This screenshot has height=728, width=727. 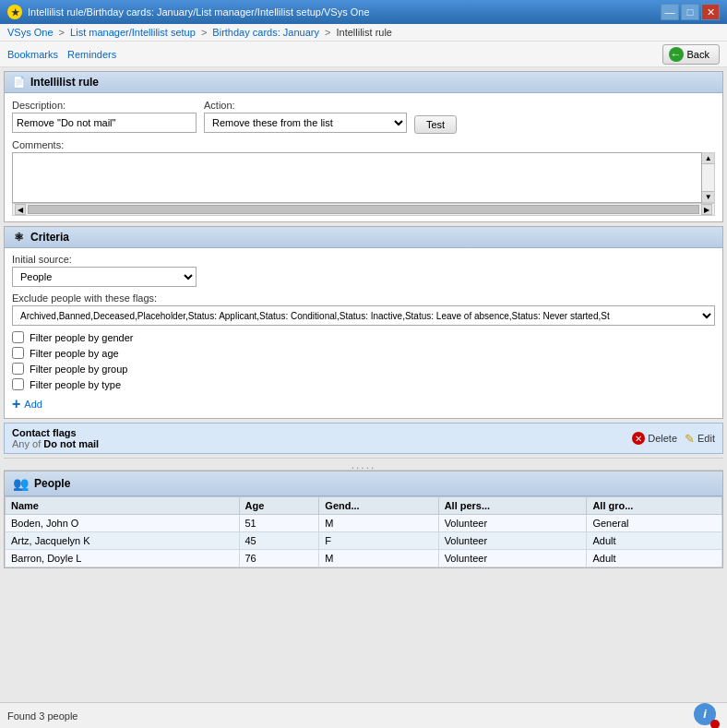 What do you see at coordinates (707, 716) in the screenshot?
I see `info-icon-container: i` at bounding box center [707, 716].